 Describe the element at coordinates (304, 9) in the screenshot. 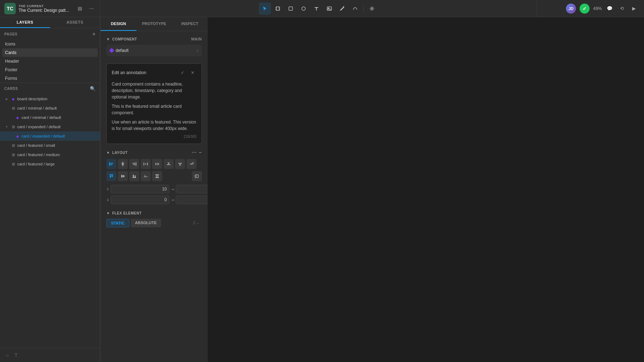

I see `circle-tool-btn` at that location.